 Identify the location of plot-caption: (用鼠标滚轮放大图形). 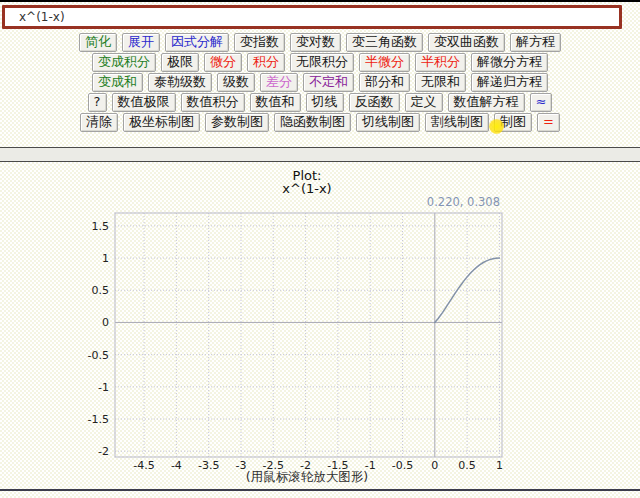
(307, 478).